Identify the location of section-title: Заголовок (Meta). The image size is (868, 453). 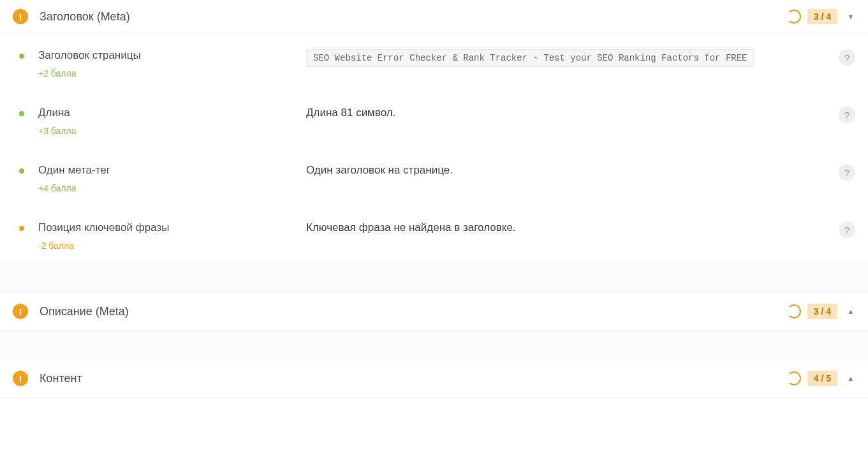
(413, 17).